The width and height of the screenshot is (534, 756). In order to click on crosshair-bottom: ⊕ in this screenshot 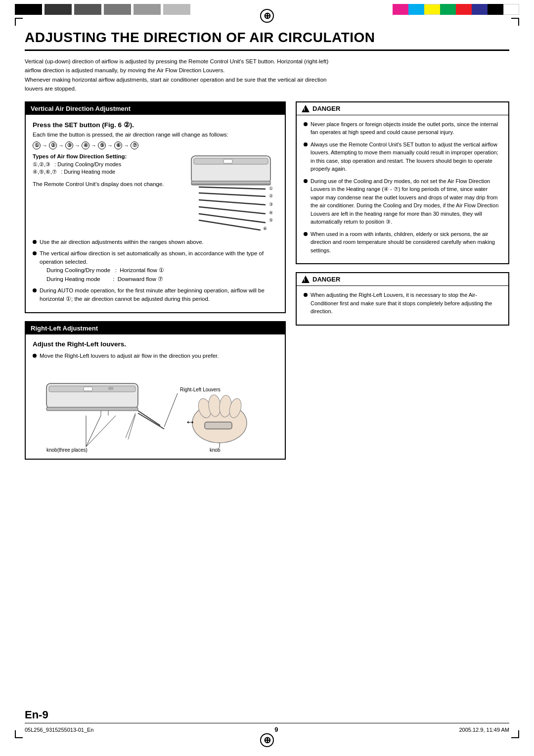, I will do `click(267, 740)`.